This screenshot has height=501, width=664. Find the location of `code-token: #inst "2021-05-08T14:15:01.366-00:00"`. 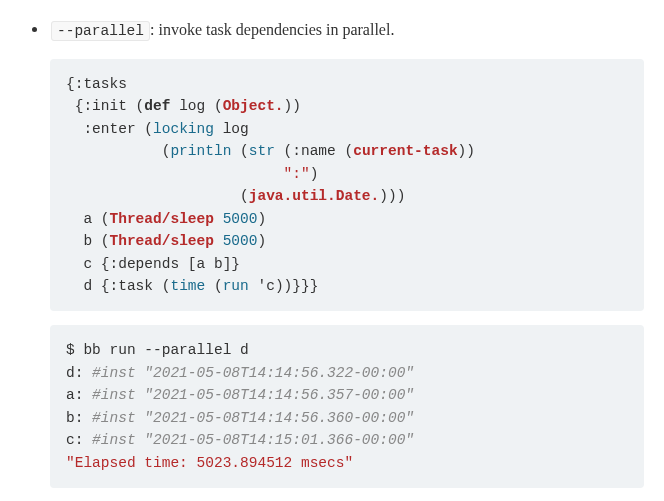

code-token: #inst "2021-05-08T14:15:01.366-00:00" is located at coordinates (253, 440).